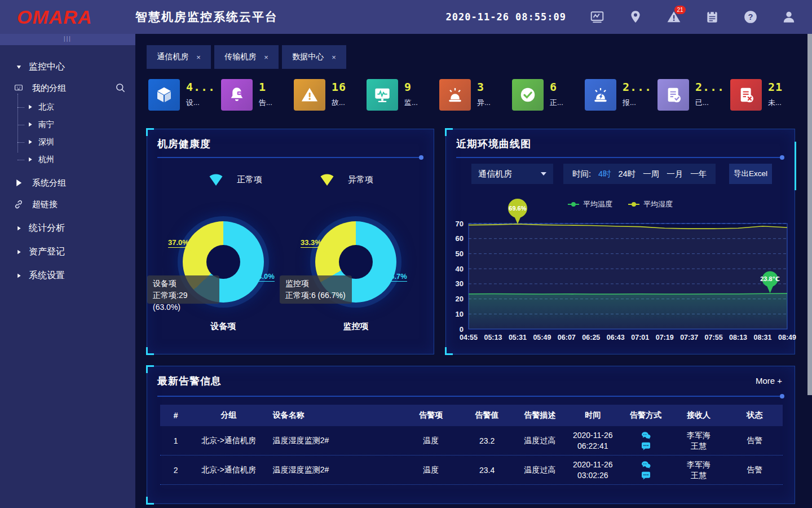  What do you see at coordinates (68, 124) in the screenshot?
I see `sidebar-item-nanning: 南宁` at bounding box center [68, 124].